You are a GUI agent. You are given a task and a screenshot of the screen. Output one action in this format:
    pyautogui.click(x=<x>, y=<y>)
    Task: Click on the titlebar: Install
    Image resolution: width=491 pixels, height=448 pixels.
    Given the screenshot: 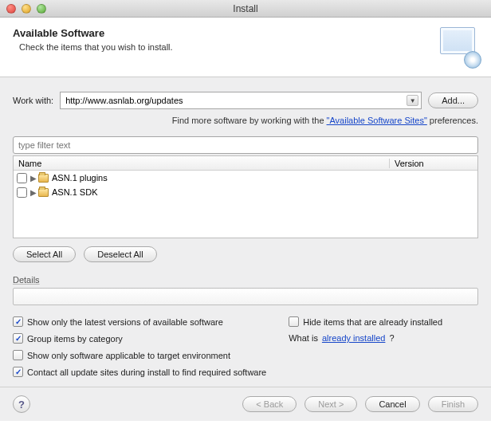 What is the action you would take?
    pyautogui.click(x=246, y=9)
    